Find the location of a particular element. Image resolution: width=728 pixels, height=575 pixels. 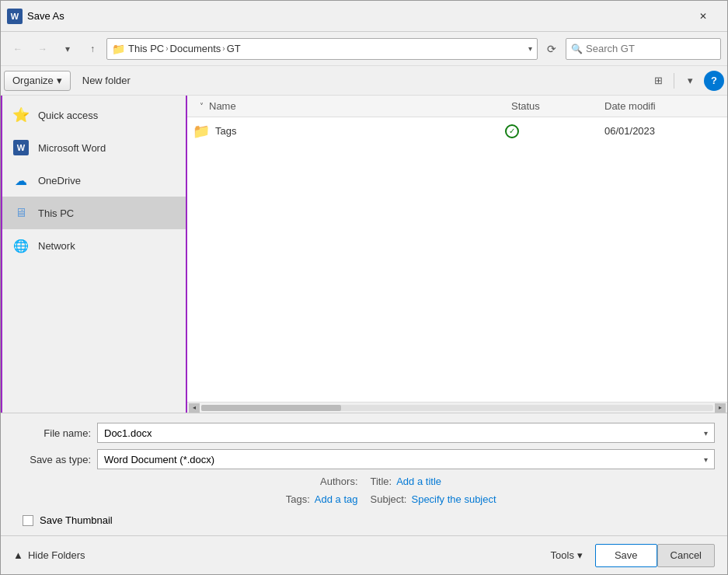

address-dropdown-arrow: ▾ is located at coordinates (530, 48).